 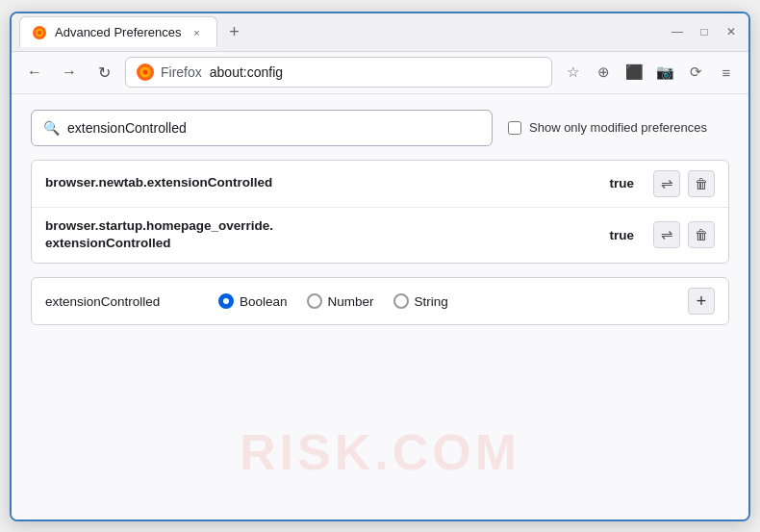 What do you see at coordinates (704, 32) in the screenshot?
I see `restore-button: □` at bounding box center [704, 32].